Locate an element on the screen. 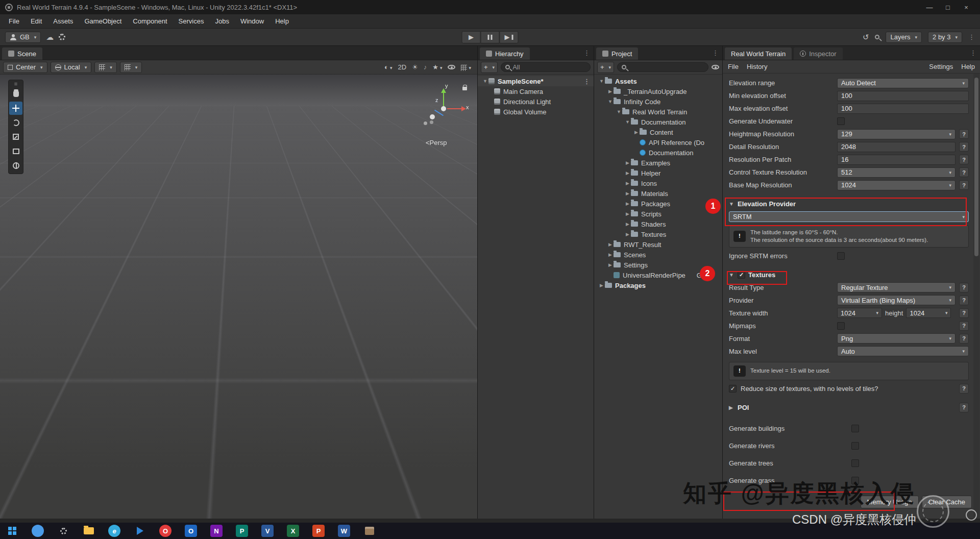  project-item-examples: ▶Examples is located at coordinates (658, 163).